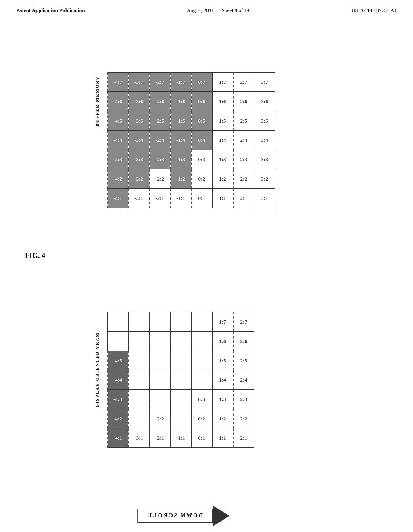 The height and width of the screenshot is (532, 413). Describe the element at coordinates (191, 140) in the screenshot. I see `buffer-memory-grid: -4:7 -3:7 -2:7 -1:7 0:7 1:7 2:7 3:7 -4:6…` at that location.